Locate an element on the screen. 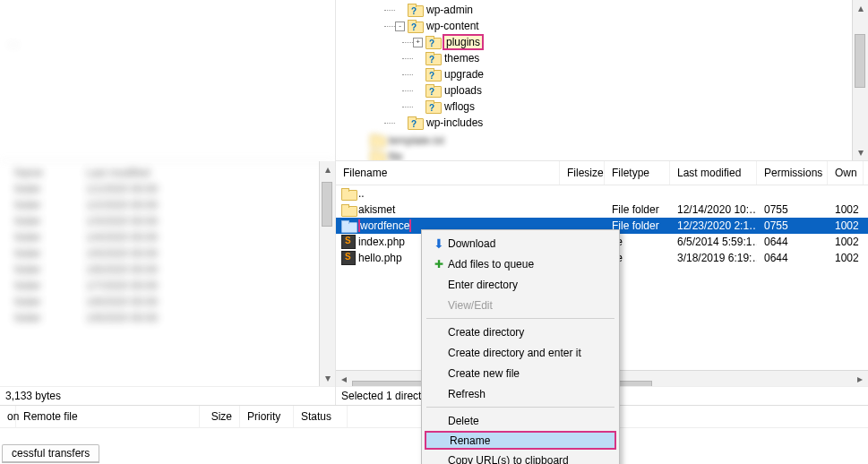 The width and height of the screenshot is (868, 464). tree-item-upgrade: ?upgrade is located at coordinates (605, 74).